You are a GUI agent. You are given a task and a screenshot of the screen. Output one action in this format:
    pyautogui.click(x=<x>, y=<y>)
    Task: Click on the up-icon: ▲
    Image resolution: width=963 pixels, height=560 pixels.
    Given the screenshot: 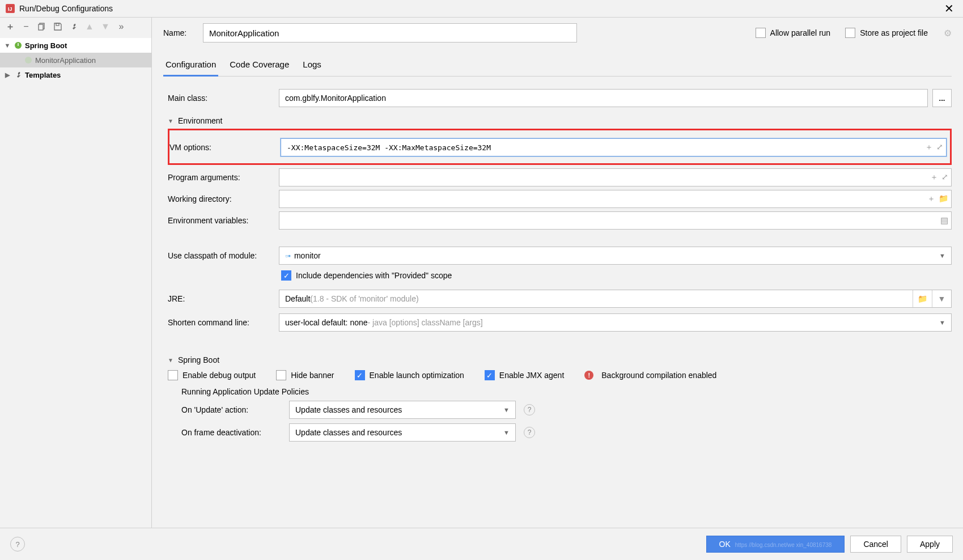 What is the action you would take?
    pyautogui.click(x=90, y=27)
    